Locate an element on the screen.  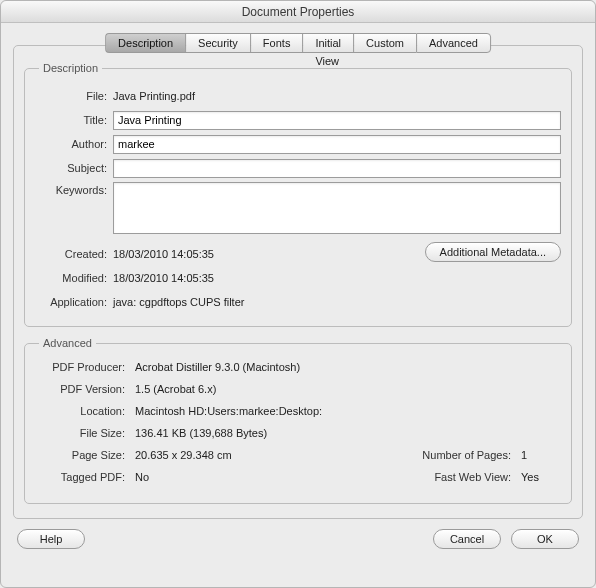
file-value: Java Printing.pdf is located at coordinates (337, 96).